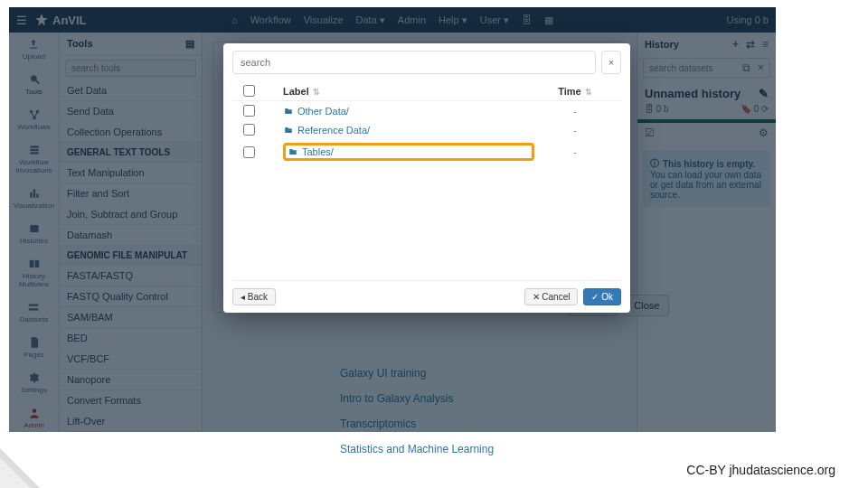 The width and height of the screenshot is (868, 488). Describe the element at coordinates (750, 44) in the screenshot. I see `history-switch-icon: ⇄` at that location.